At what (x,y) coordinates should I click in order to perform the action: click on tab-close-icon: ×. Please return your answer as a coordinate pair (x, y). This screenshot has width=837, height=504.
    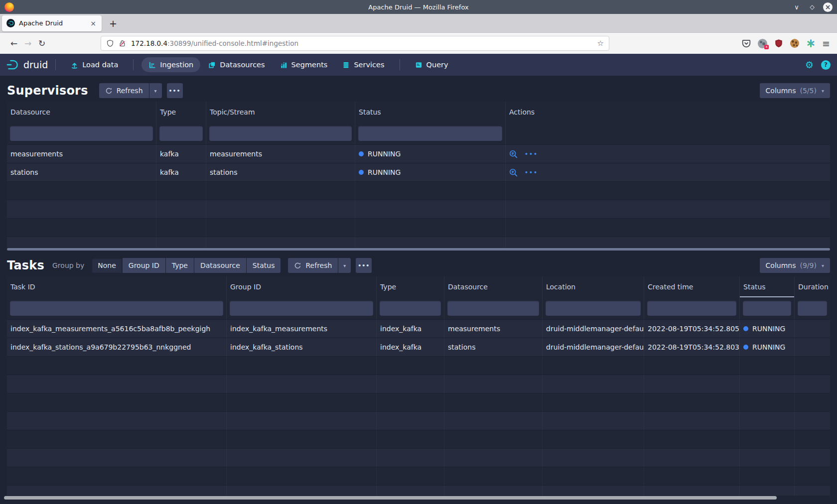
    Looking at the image, I should click on (93, 23).